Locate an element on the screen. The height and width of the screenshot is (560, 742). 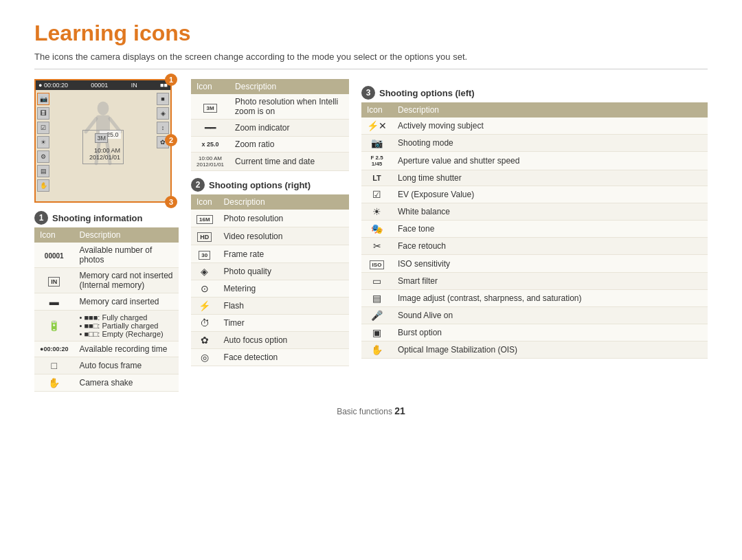
cam-icon-3: ☑ is located at coordinates (43, 128).